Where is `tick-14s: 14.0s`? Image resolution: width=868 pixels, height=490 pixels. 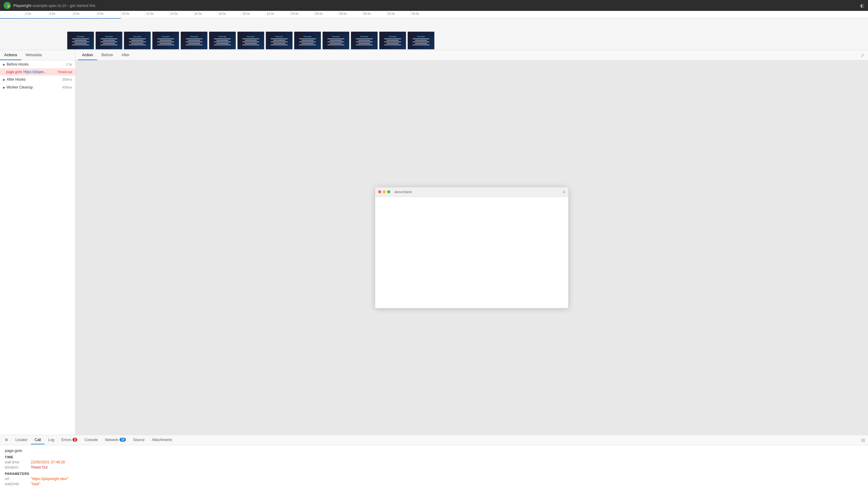 tick-14s: 14.0s is located at coordinates (181, 14).